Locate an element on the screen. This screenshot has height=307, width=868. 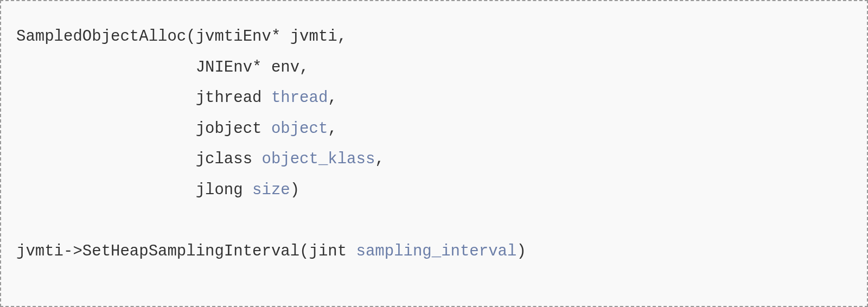
code-line-8-call: jvmti->SetHeapSamplingInterval(jint is located at coordinates (187, 252).